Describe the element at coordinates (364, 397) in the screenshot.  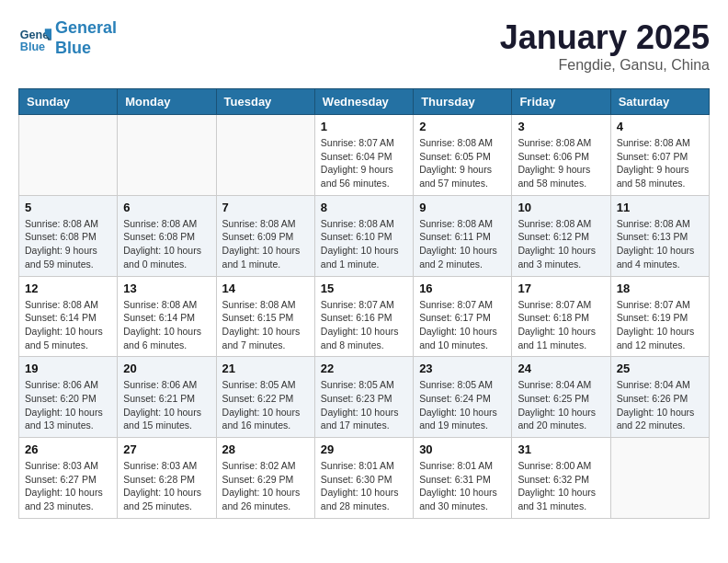
I see `calendar-week-row: 19Sunrise: 8:06 AM Sunset: 6:20 PM Dayli…` at that location.